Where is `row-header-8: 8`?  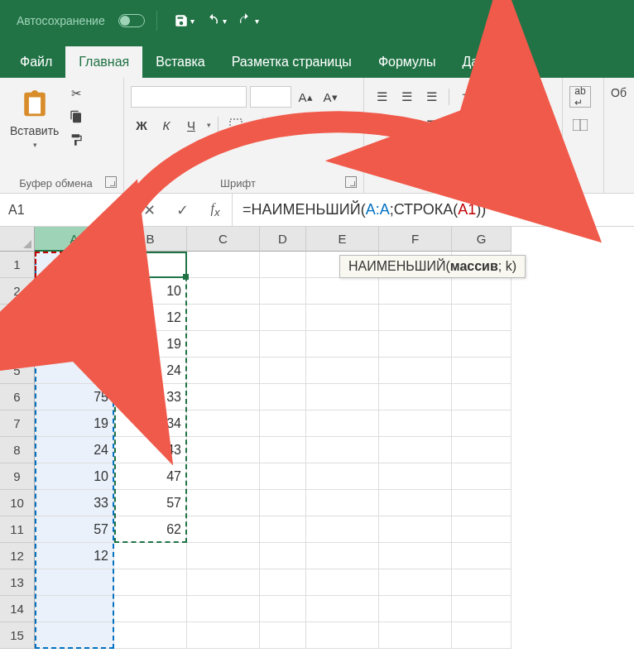
row-header-8: 8 is located at coordinates (17, 450).